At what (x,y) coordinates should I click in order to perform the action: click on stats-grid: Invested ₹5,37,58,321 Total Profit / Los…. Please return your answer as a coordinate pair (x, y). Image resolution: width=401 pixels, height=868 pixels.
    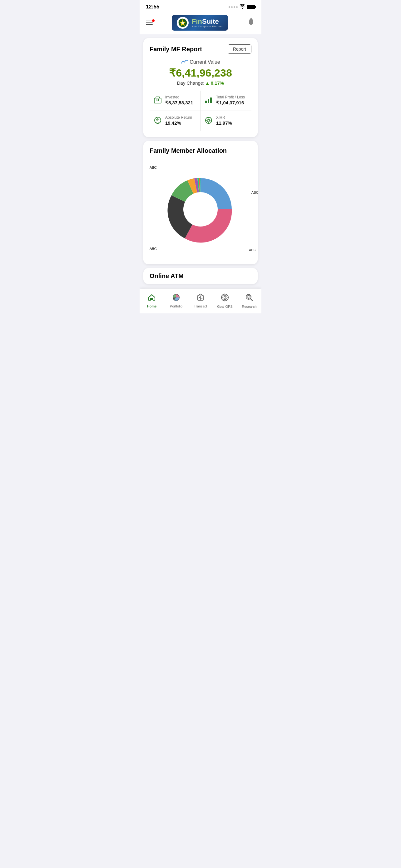
    Looking at the image, I should click on (201, 111).